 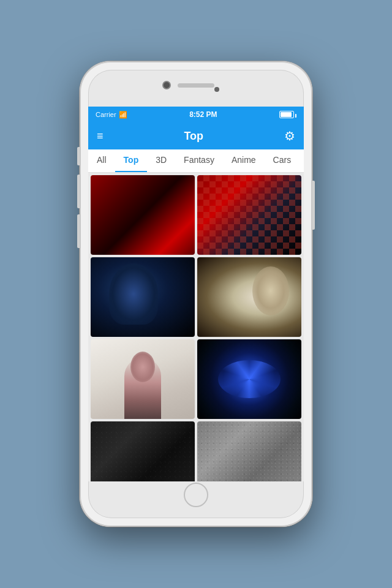 What do you see at coordinates (301, 161) in the screenshot?
I see `tab-girls: Girls` at bounding box center [301, 161].